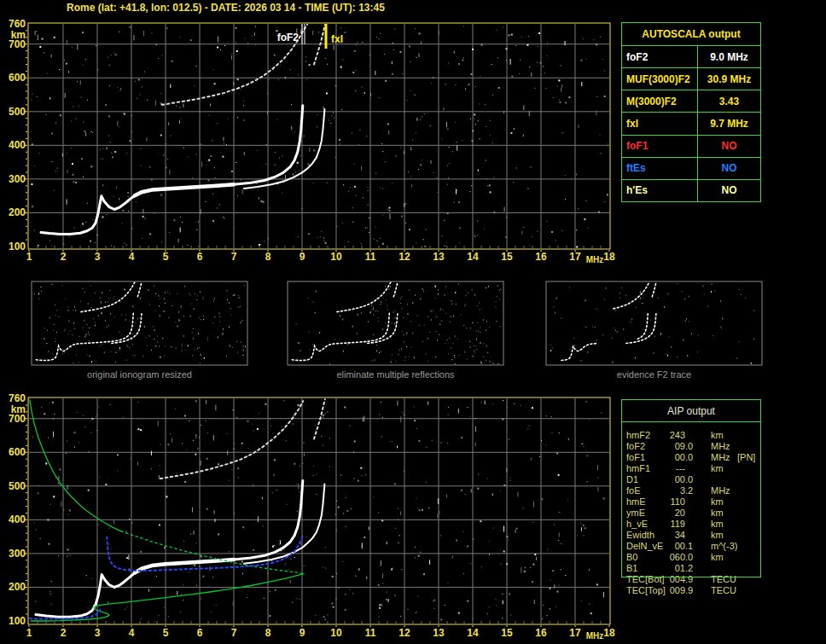 The image size is (826, 644). What do you see at coordinates (691, 546) in the screenshot?
I see `aip-row-delnve: DelN_vE00.1m^(-3)` at bounding box center [691, 546].